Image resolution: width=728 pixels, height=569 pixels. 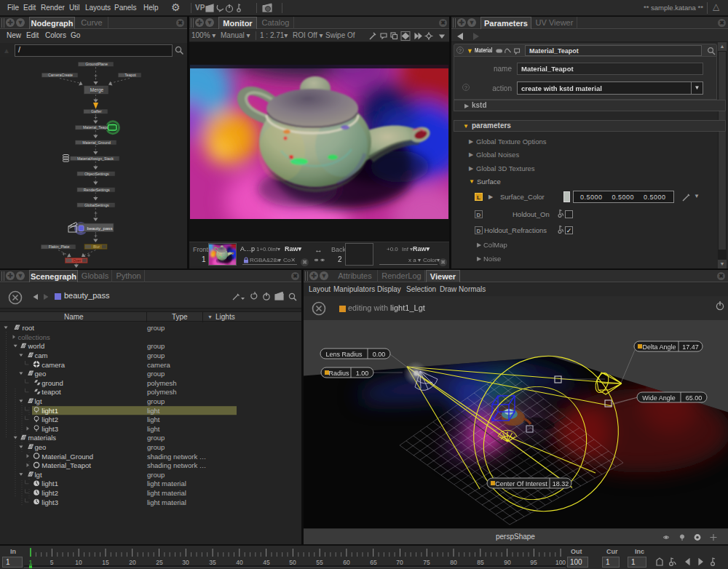 What do you see at coordinates (132, 562) in the screenshot?
I see `svg-text: 20` at bounding box center [132, 562].